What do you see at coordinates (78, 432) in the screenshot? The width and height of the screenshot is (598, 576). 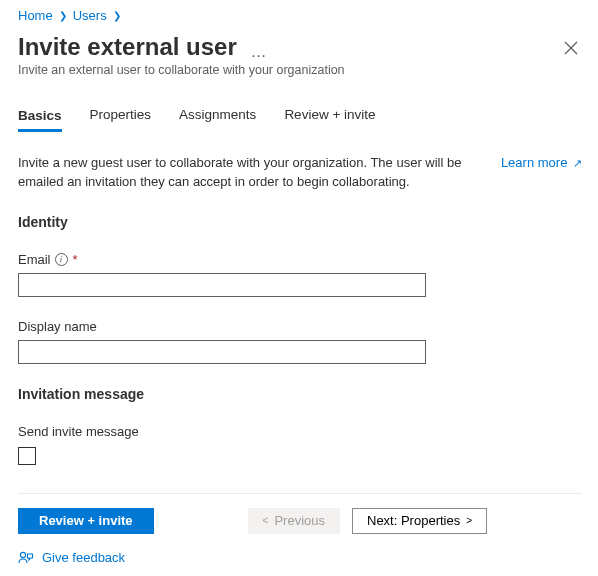 I see `send-invite-label-text: Send invite message` at bounding box center [78, 432].